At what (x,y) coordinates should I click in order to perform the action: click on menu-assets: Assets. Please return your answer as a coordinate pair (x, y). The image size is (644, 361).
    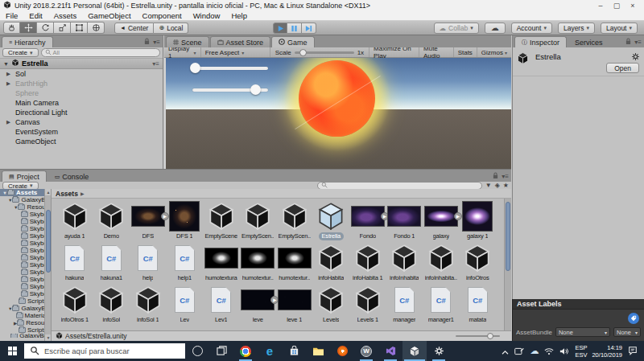
    Looking at the image, I should click on (66, 16).